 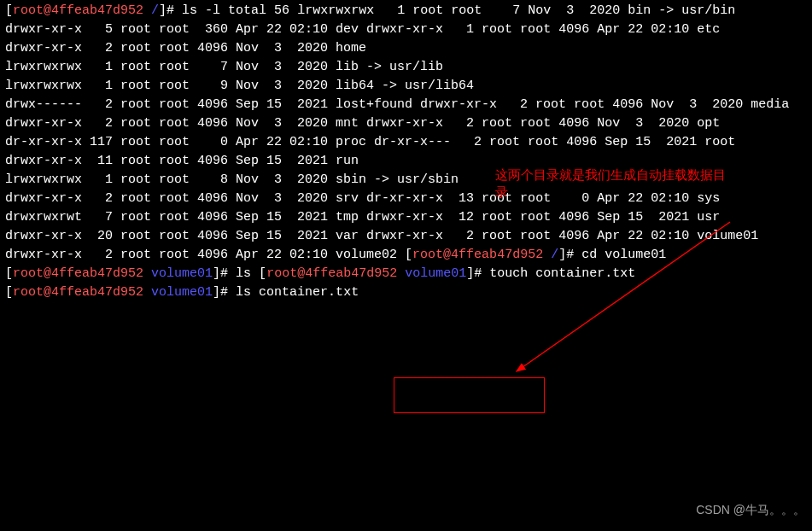 What do you see at coordinates (182, 236) in the screenshot?
I see `ls-row: drwxr-xr-x 20 root root 4096 Sep 15 2021…` at bounding box center [182, 236].